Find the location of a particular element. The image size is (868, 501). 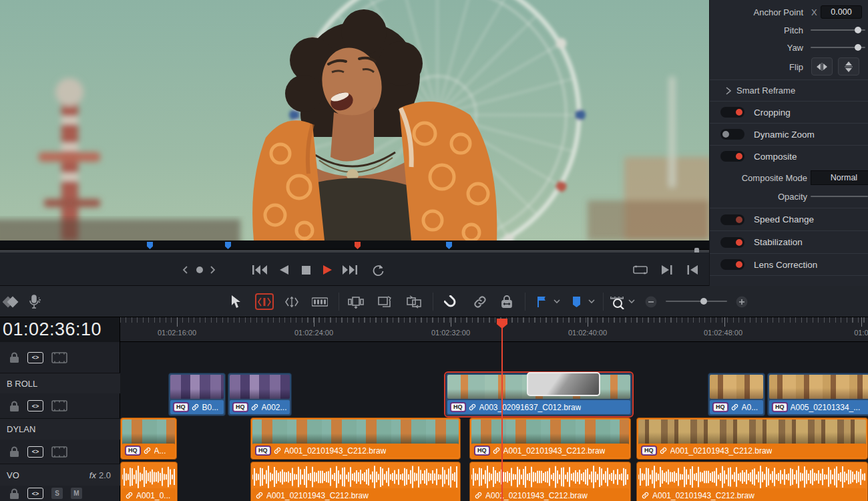

smart-reframe-label: Smart Reframe is located at coordinates (766, 91).